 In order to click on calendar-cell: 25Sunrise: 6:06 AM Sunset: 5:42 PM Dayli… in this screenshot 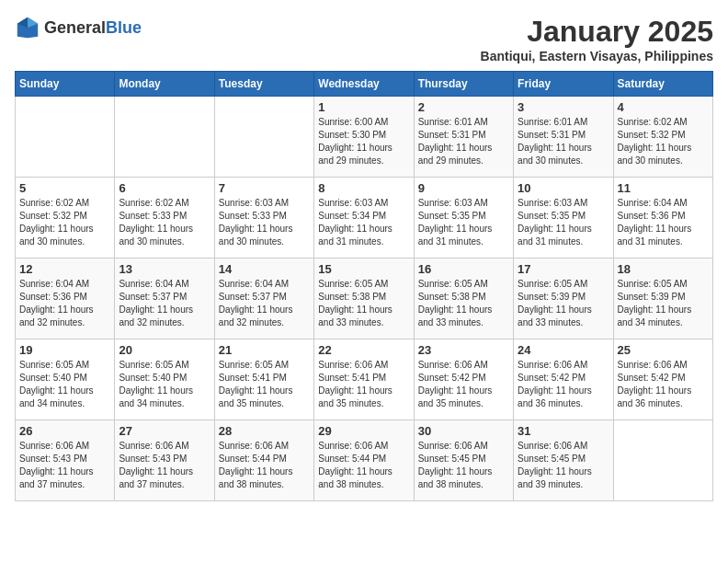, I will do `click(663, 380)`.